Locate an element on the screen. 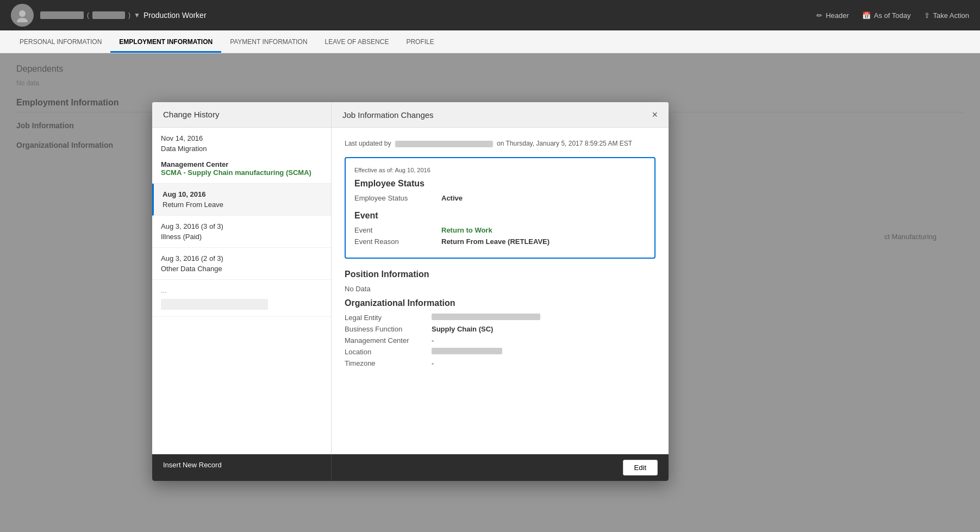  worker-title: Production Worker is located at coordinates (175, 15).